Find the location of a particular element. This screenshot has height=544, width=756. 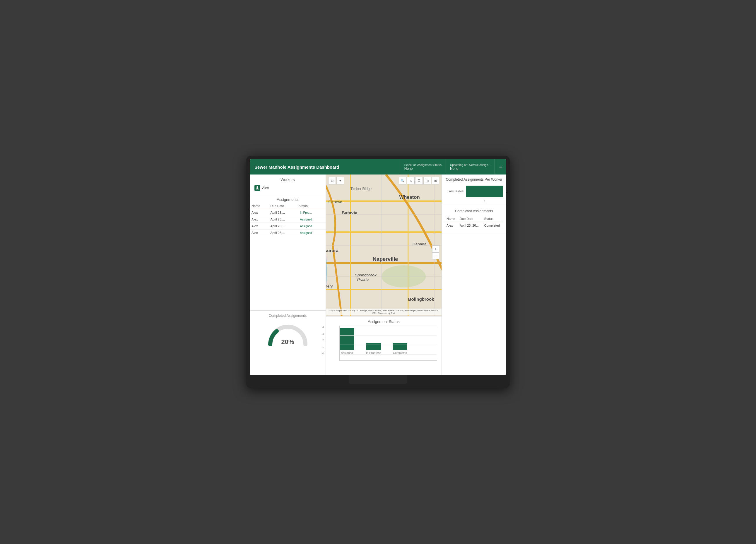

svg-text: Prairie is located at coordinates (363, 279).